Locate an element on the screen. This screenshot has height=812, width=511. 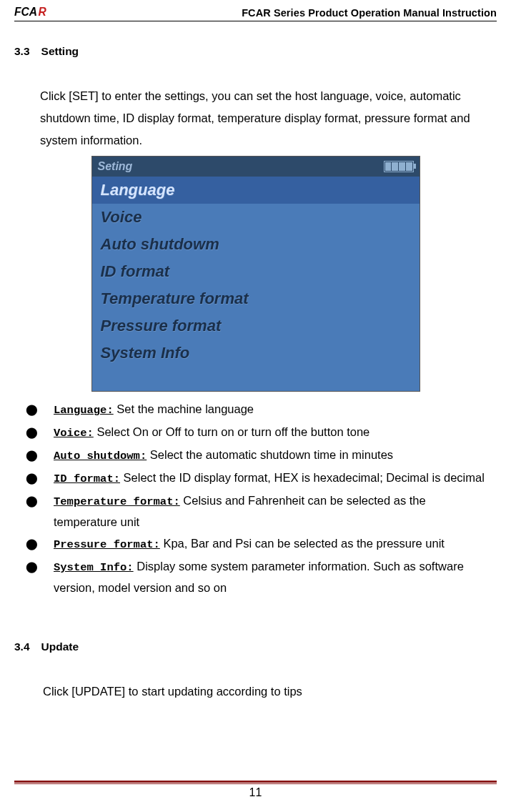
section-number: 3.3 is located at coordinates (22, 51).